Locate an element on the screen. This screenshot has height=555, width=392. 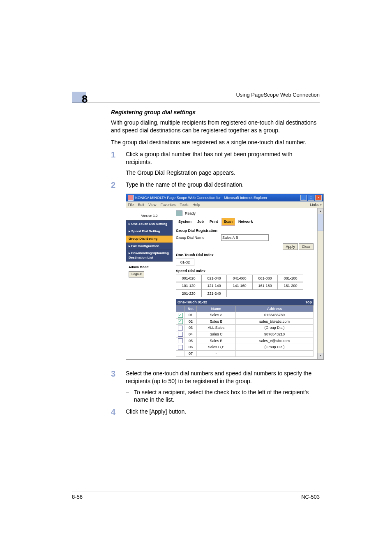
speed-index-title: Speed Dial Index is located at coordinates (245, 271).